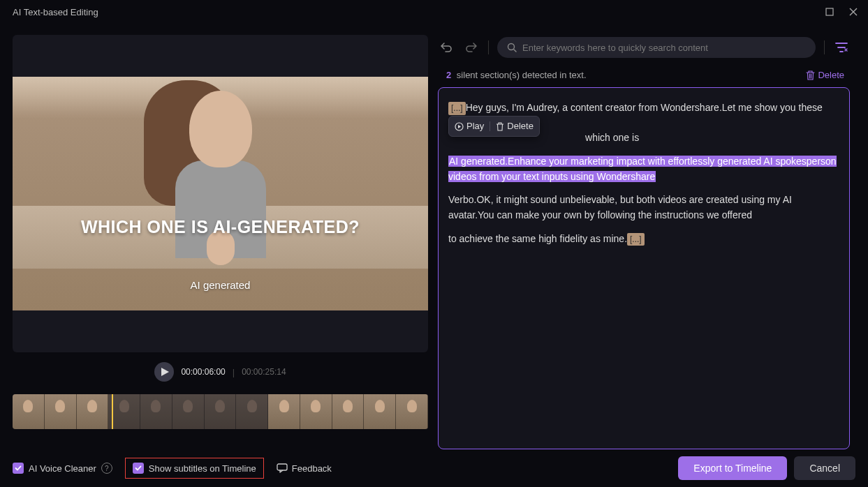 This screenshot has width=868, height=487. I want to click on transcript-line: to achieve the same high fidelity as min…, so click(644, 239).